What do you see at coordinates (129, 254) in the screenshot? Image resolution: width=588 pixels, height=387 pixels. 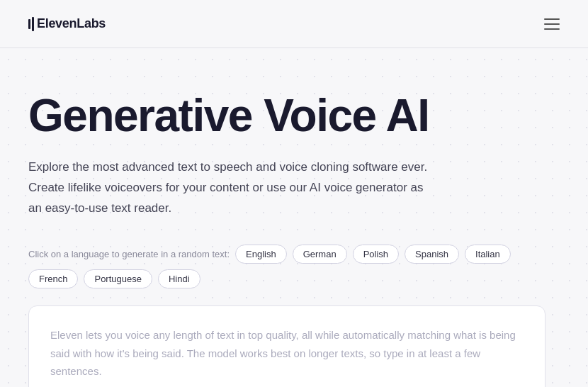 I see `language-prompt-text: Click on a language to generate in a ran…` at bounding box center [129, 254].